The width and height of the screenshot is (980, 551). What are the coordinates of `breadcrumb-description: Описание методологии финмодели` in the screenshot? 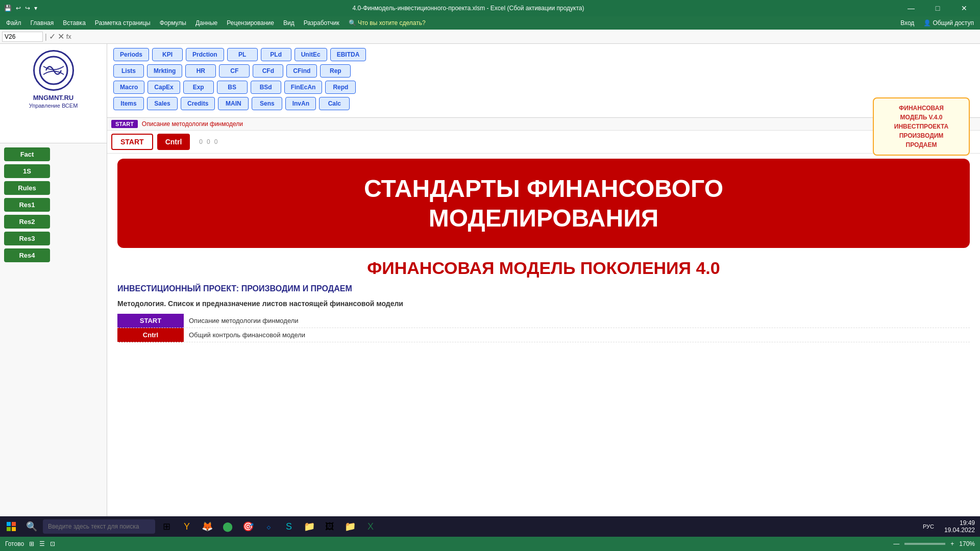 It's located at (192, 124).